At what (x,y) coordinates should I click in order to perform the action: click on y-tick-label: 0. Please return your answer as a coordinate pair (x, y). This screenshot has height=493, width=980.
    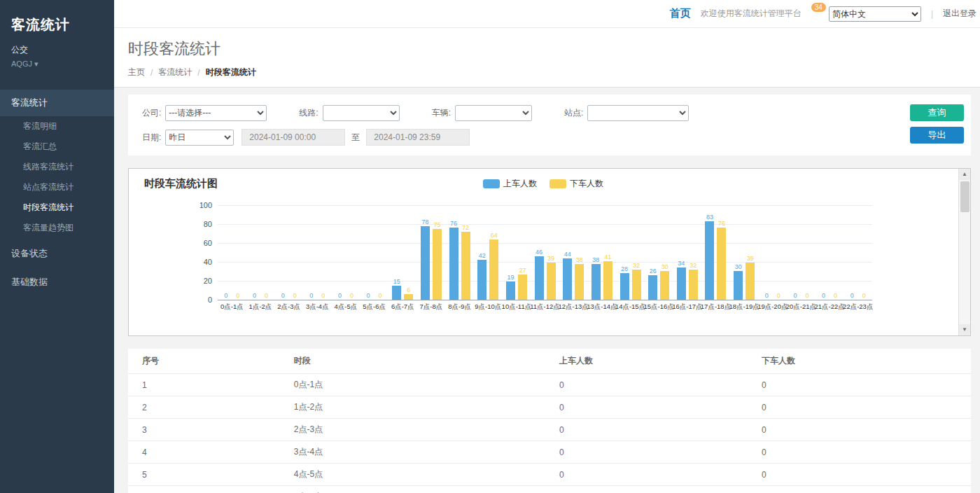
    Looking at the image, I should click on (210, 300).